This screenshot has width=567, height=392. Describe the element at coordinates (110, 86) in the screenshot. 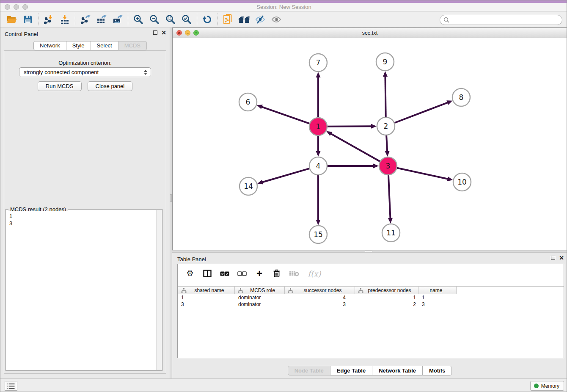

I see `close-panel-button: Close panel` at that location.